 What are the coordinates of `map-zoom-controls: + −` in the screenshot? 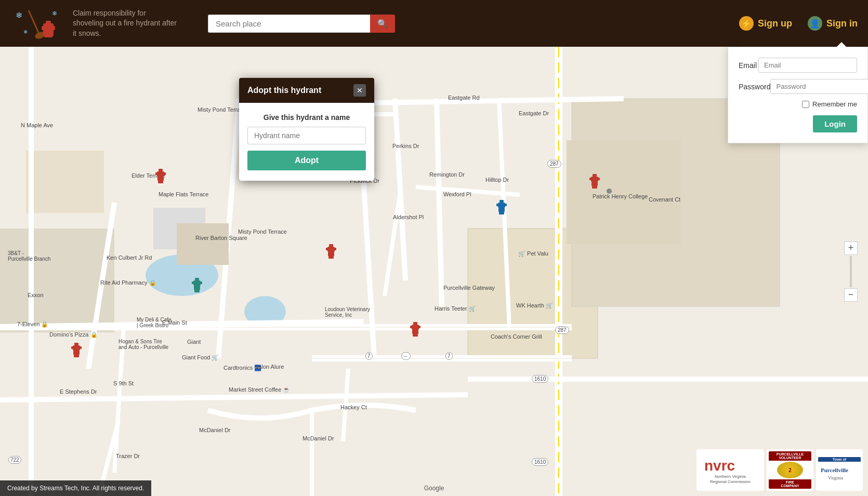 It's located at (851, 272).